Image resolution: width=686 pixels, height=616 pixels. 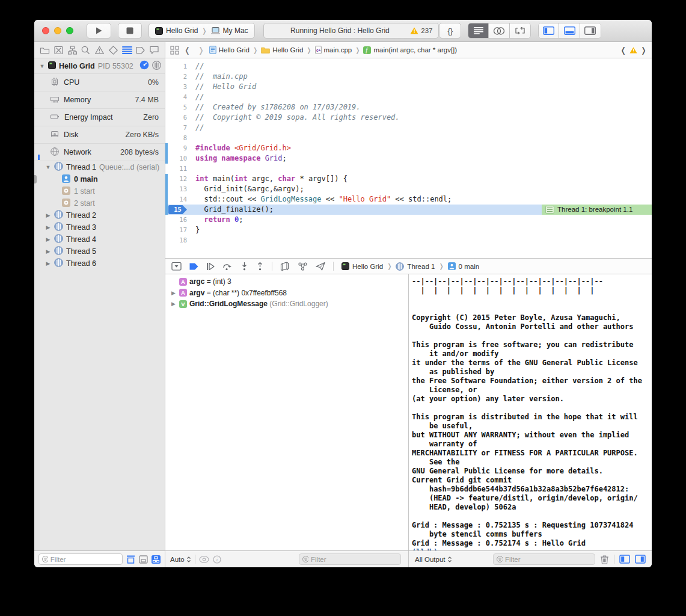 What do you see at coordinates (143, 559) in the screenshot?
I see `stack-filter-toggle-icon` at bounding box center [143, 559].